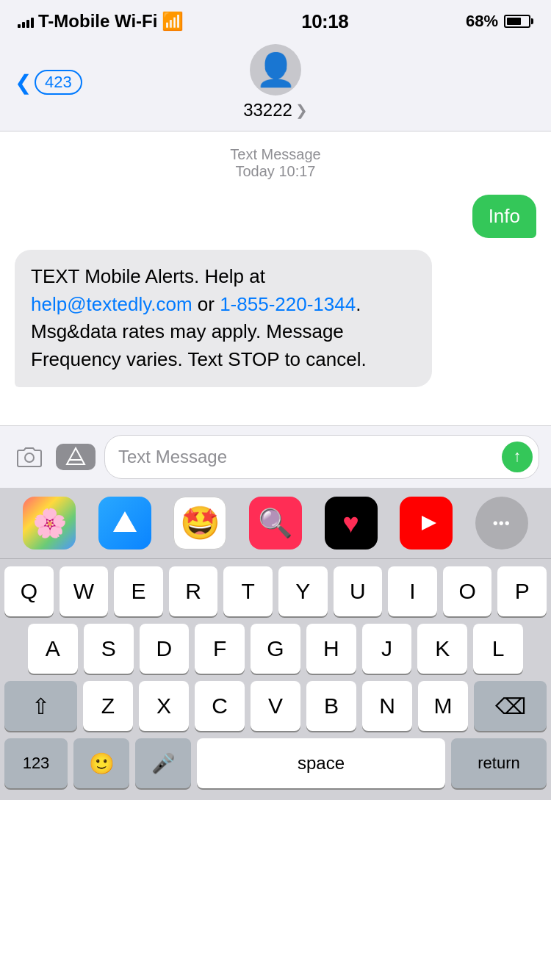  What do you see at coordinates (307, 457) in the screenshot?
I see `text-input` at bounding box center [307, 457].